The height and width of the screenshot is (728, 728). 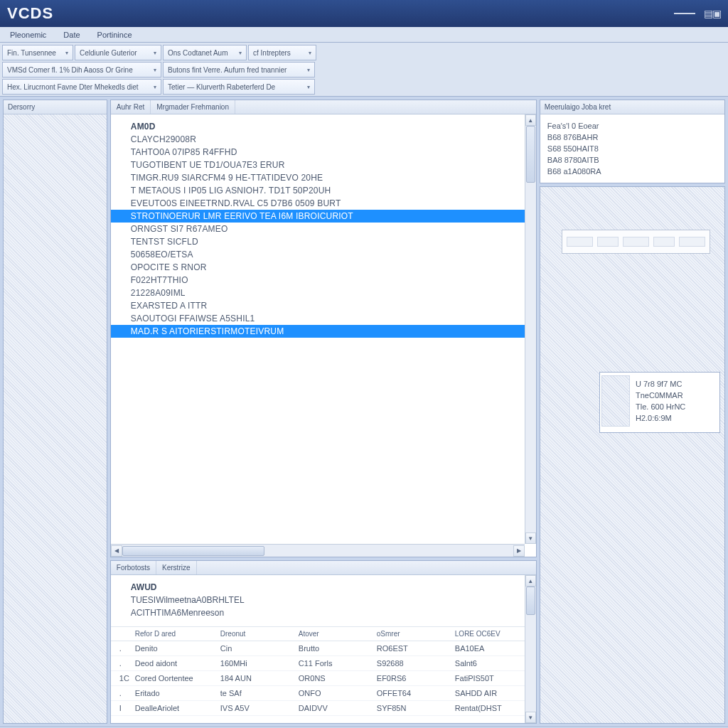 I want to click on bottom-vscroll: ▲ ▼, so click(x=530, y=649).